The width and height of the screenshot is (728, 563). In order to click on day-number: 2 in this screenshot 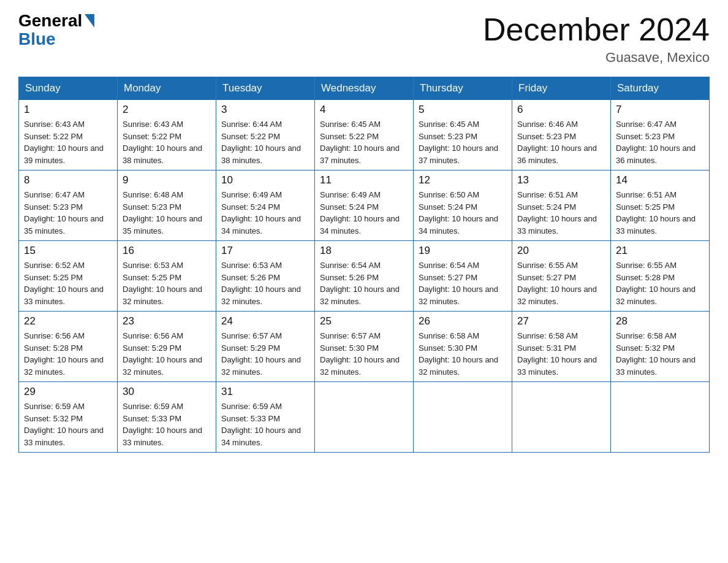, I will do `click(167, 110)`.